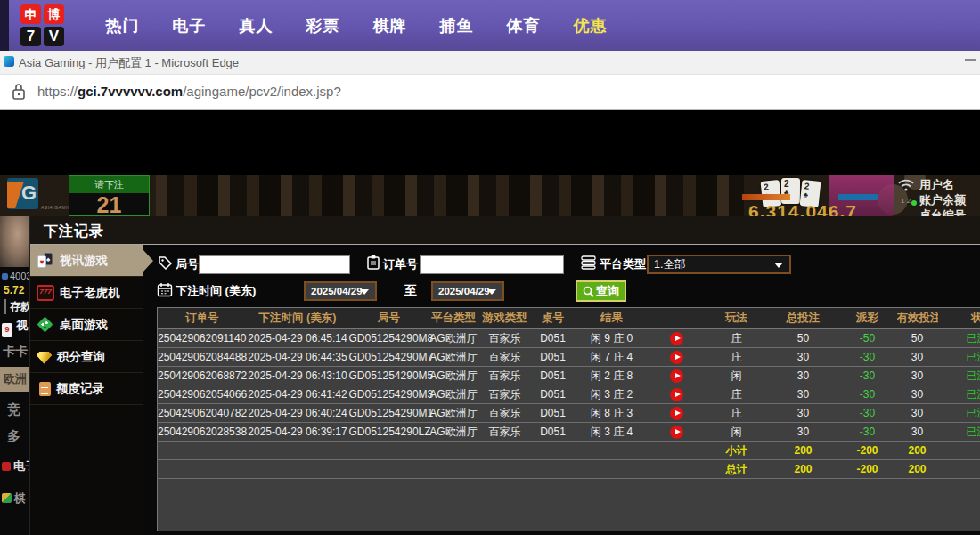 The width and height of the screenshot is (980, 535). What do you see at coordinates (87, 261) in the screenshot?
I see `sidebar-item-video-games: ♠♥ 视讯游戏` at bounding box center [87, 261].